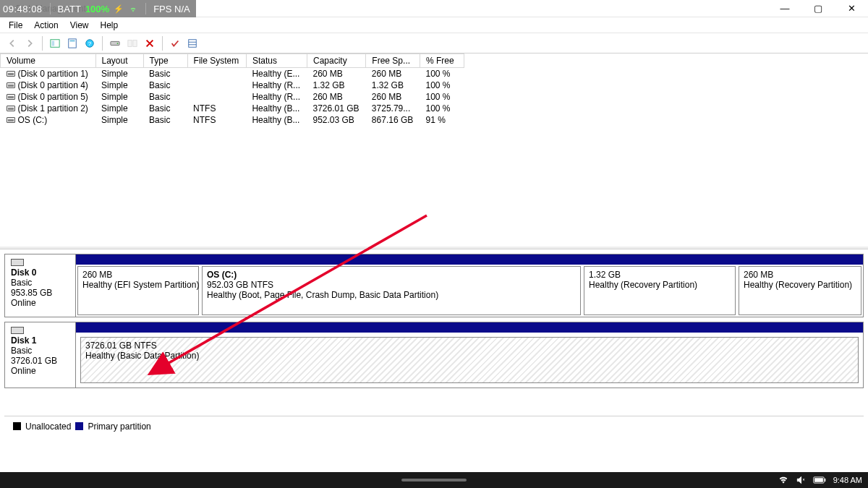 This screenshot has height=488, width=868. What do you see at coordinates (41, 361) in the screenshot?
I see `disk-size: 3726.01 GB` at bounding box center [41, 361].